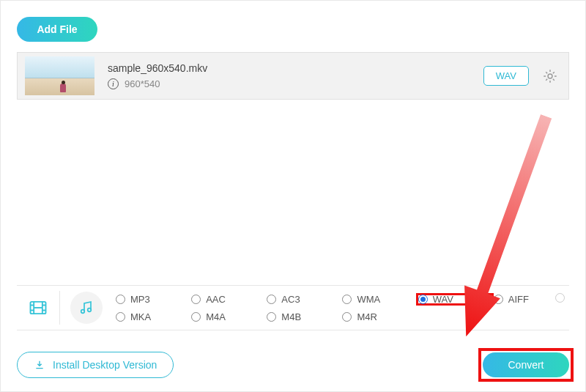 The width and height of the screenshot is (586, 392). Describe the element at coordinates (379, 299) in the screenshot. I see `format-option-wma: WMA` at that location.